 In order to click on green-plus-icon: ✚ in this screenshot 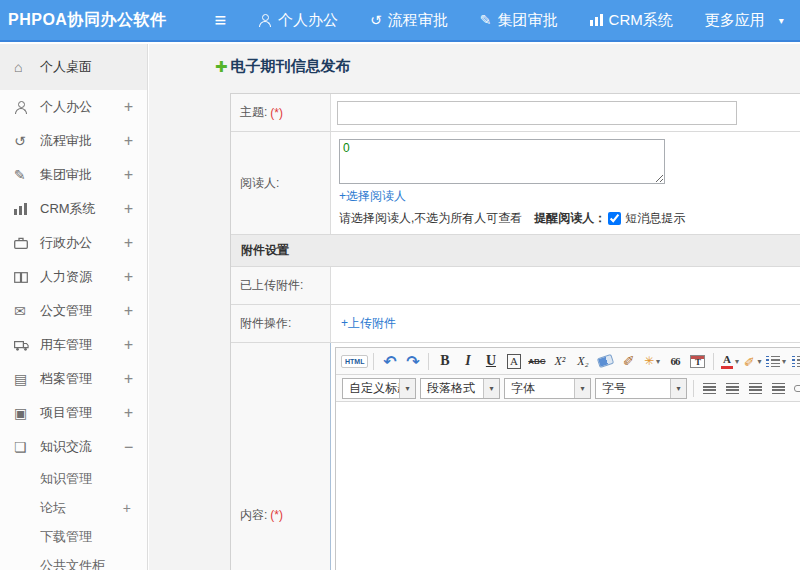, I will do `click(222, 67)`.